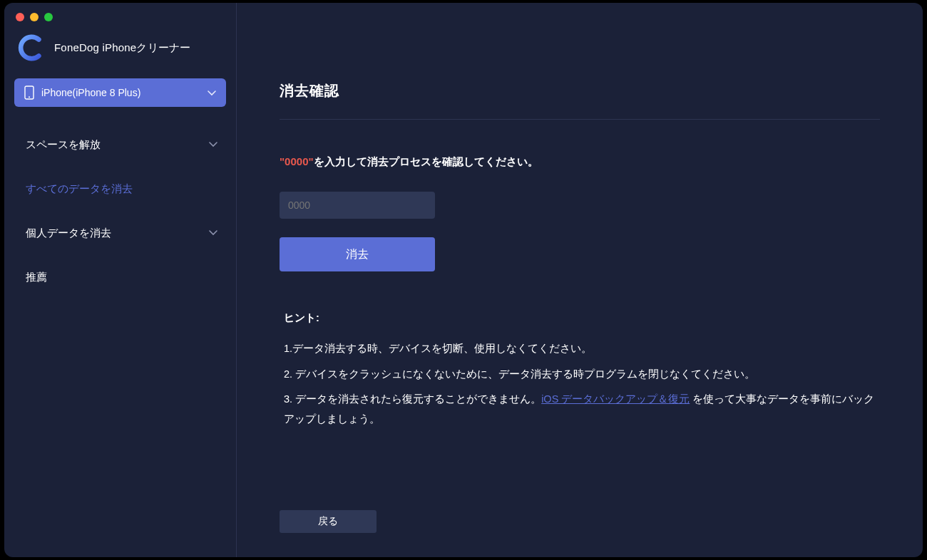  Describe the element at coordinates (615, 399) in the screenshot. I see `ios-backup-restore-link: iOS データバックアップ＆復元` at that location.